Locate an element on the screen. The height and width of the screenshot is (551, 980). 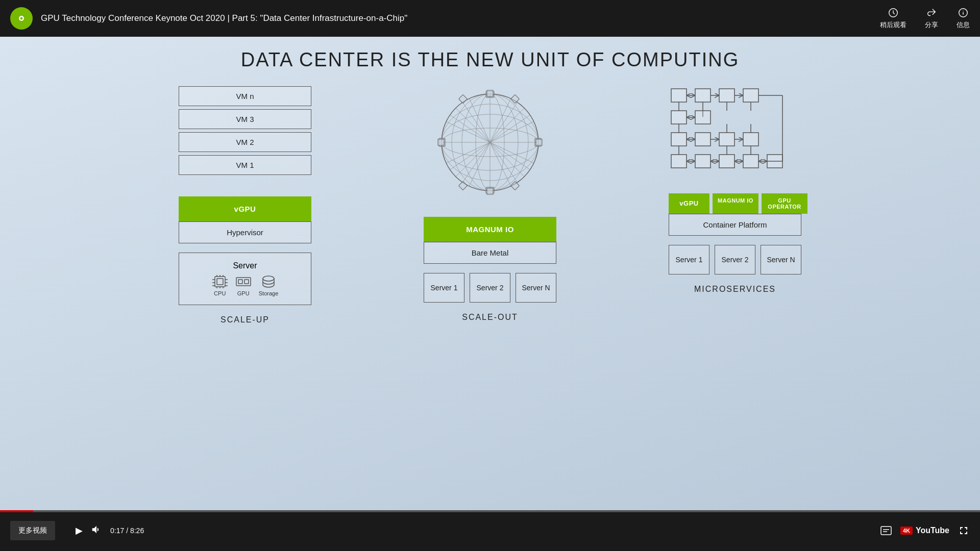
main-title: DATA CENTER IS THE NEW UNIT OF COMPUTING is located at coordinates (490, 60).